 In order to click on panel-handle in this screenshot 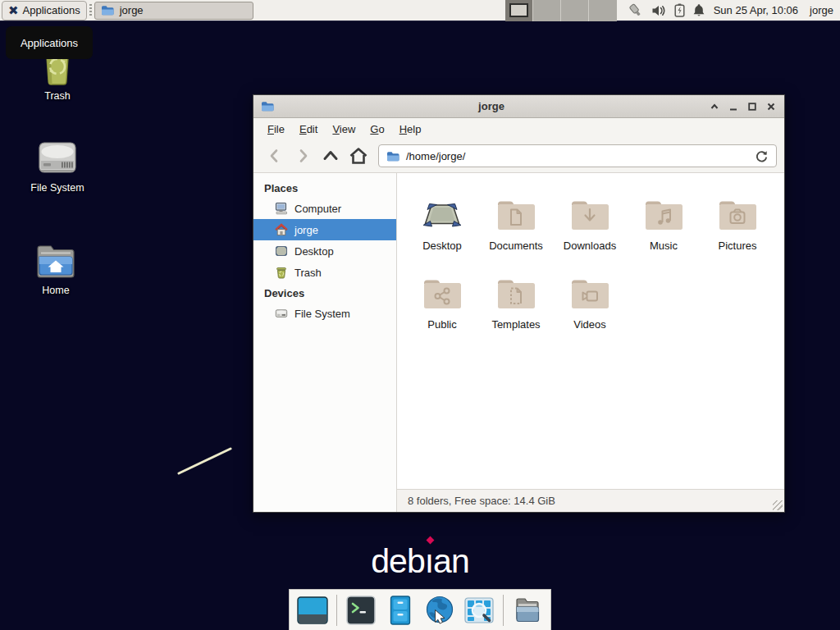, I will do `click(90, 11)`.